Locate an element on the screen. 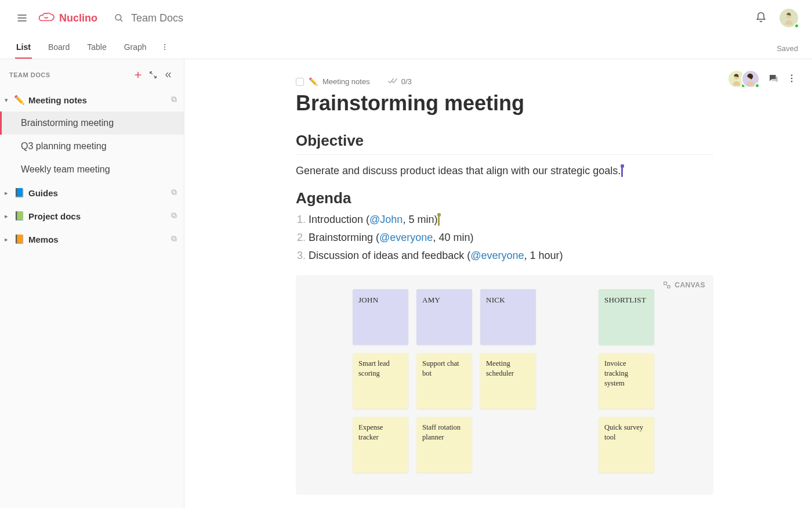  sidebar-item-label: Memos is located at coordinates (99, 239).